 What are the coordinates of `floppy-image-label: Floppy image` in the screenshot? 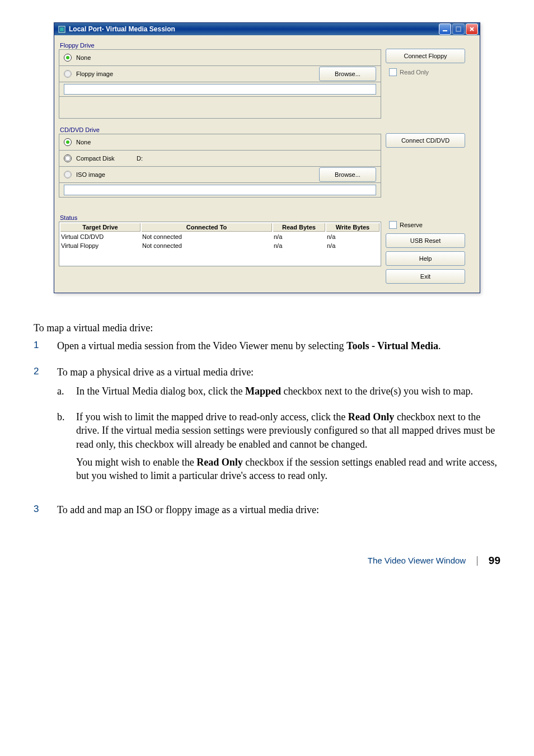 It's located at (101, 74).